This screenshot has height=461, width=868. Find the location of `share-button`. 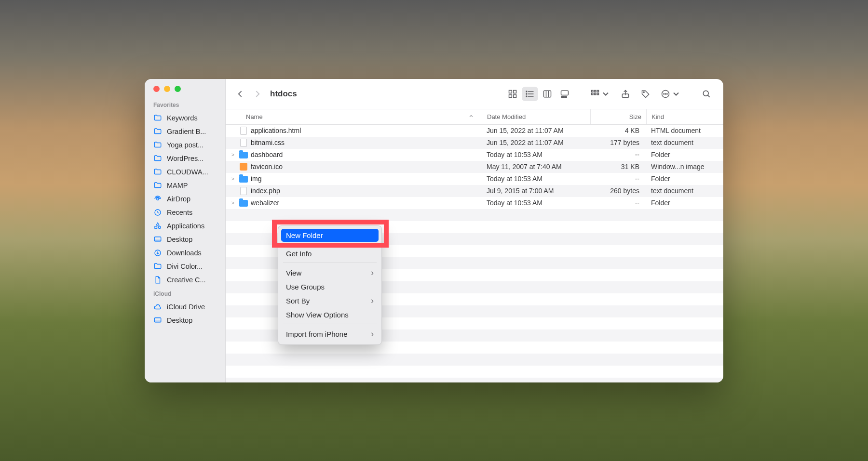

share-button is located at coordinates (625, 94).